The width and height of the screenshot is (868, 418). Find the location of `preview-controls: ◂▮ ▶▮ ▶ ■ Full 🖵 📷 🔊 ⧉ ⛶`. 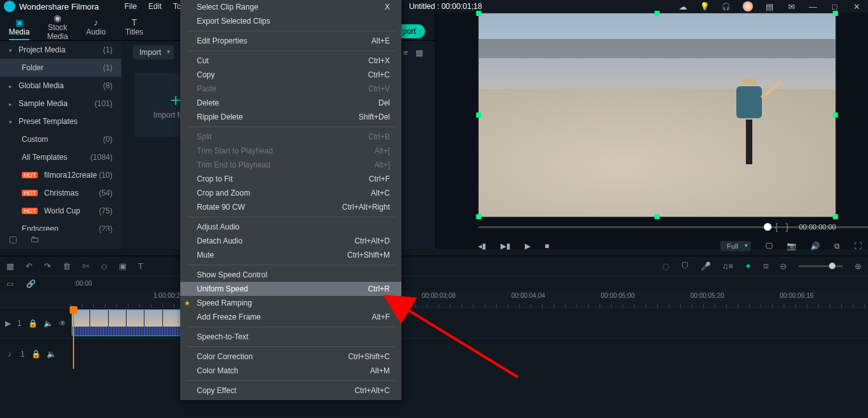

preview-controls: ◂▮ ▶▮ ▶ ■ Full 🖵 📷 🔊 ⧉ ⛶ is located at coordinates (670, 246).